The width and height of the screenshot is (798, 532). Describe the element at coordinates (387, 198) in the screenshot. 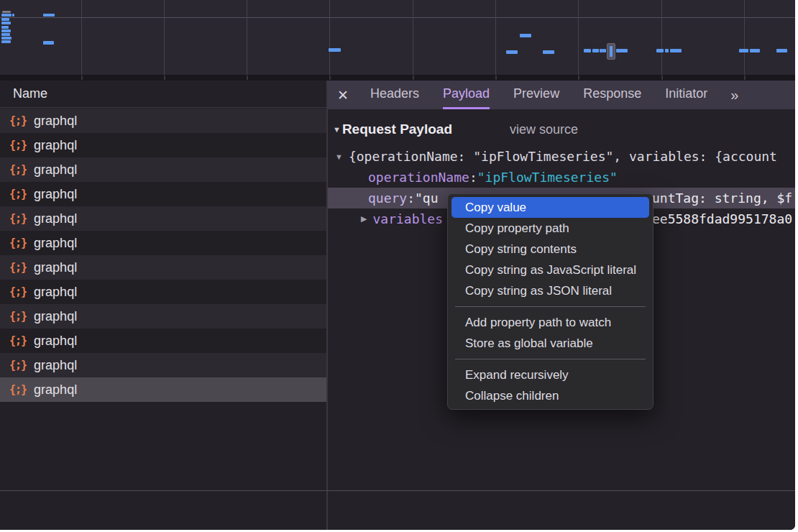

I see `property-key: query` at that location.